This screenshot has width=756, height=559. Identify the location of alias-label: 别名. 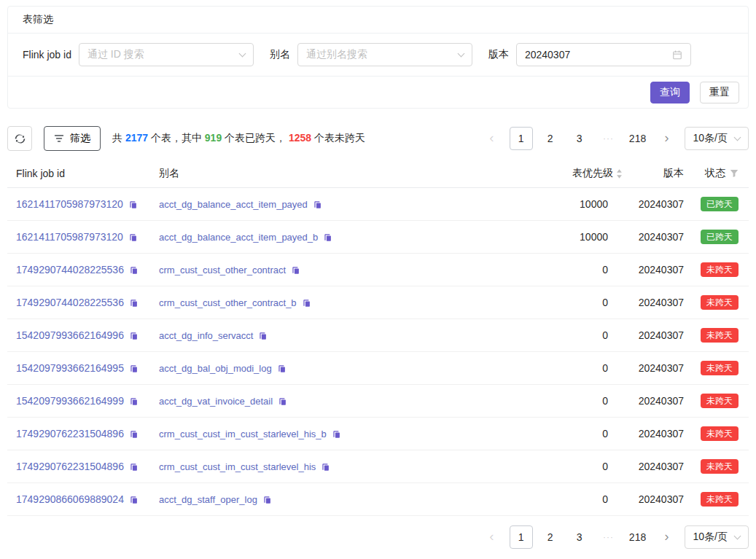
(280, 55).